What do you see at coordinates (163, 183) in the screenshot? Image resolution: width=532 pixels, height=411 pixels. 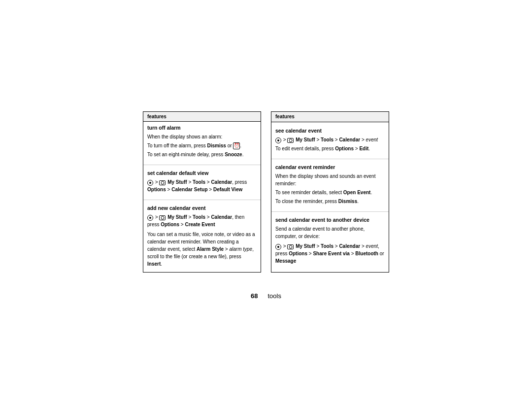 I see `cam-icon` at bounding box center [163, 183].